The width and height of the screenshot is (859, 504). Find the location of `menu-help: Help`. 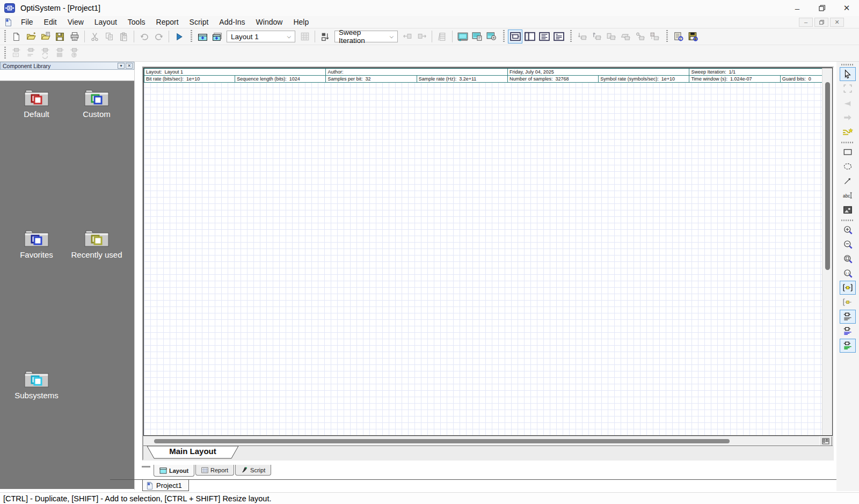

menu-help: Help is located at coordinates (301, 22).